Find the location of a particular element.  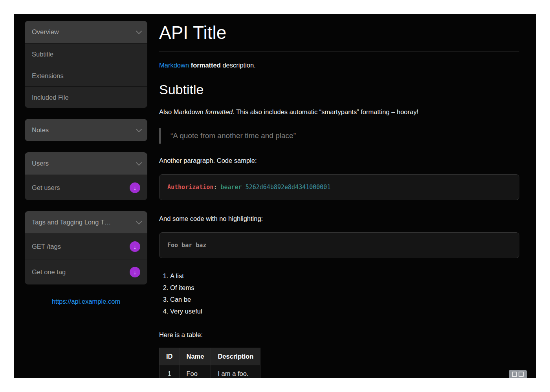

host-link: https://api.example.com is located at coordinates (86, 301).